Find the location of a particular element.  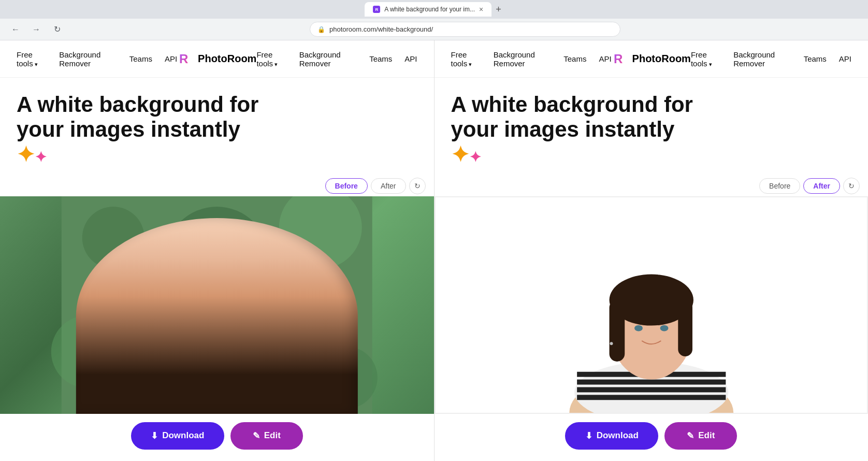

hero-right: A white background foryour images instan… is located at coordinates (652, 127).